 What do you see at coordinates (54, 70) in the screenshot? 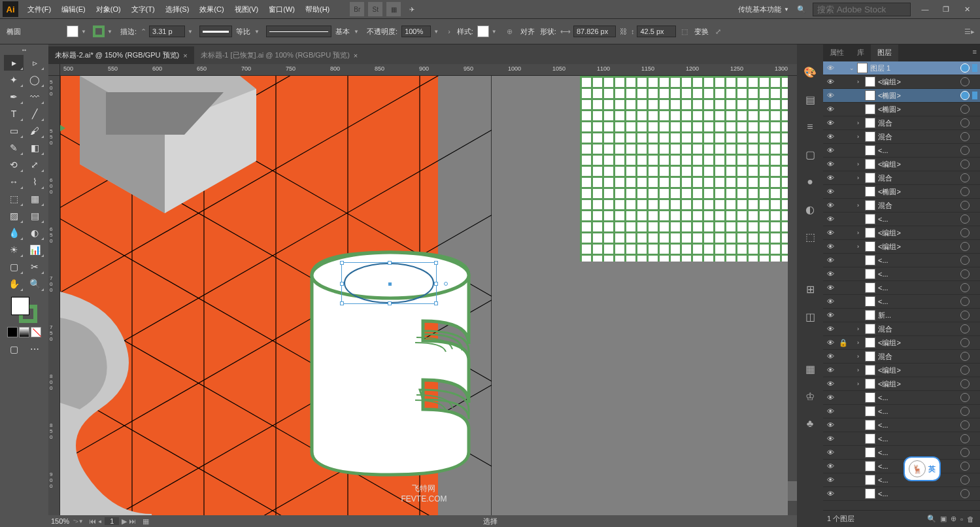
I see `ruler-origin` at bounding box center [54, 70].